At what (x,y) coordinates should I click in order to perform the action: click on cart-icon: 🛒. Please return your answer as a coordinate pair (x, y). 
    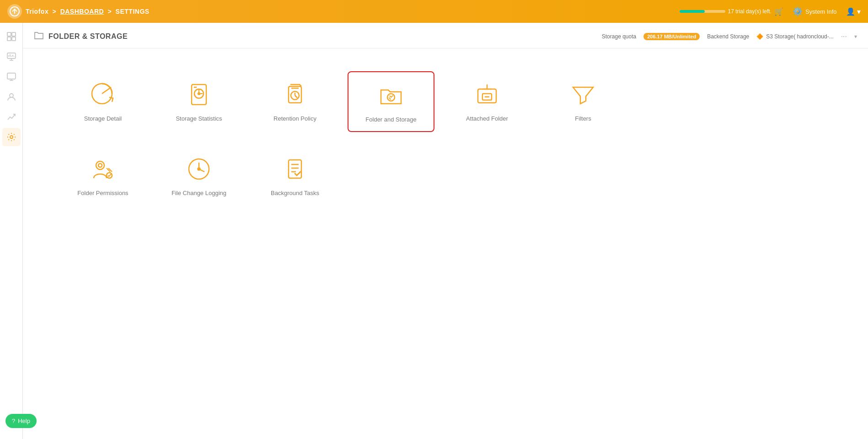
    Looking at the image, I should click on (779, 12).